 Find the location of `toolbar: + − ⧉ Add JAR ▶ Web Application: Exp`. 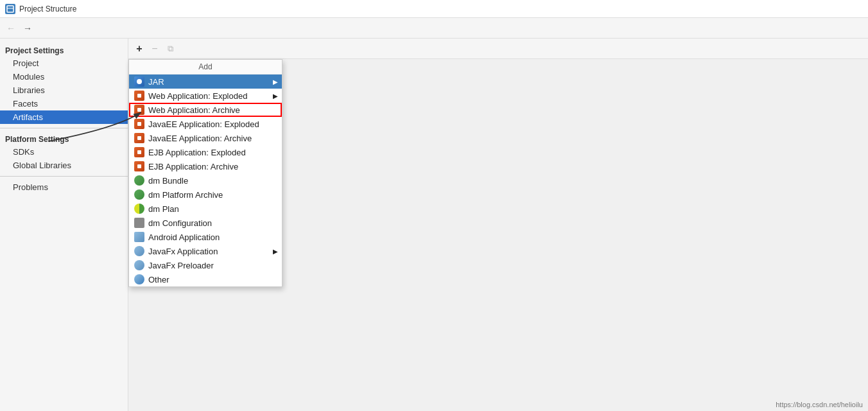

toolbar: + − ⧉ Add JAR ▶ Web Application: Exp is located at coordinates (498, 49).